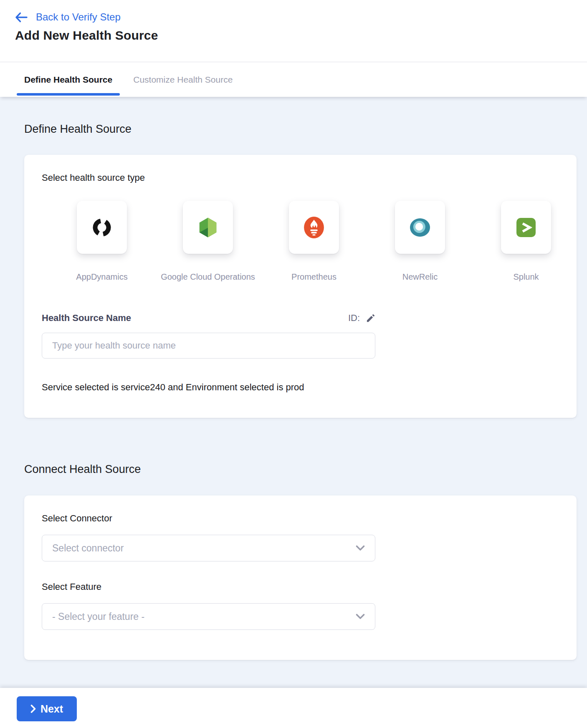  I want to click on chevron-right-icon, so click(33, 709).